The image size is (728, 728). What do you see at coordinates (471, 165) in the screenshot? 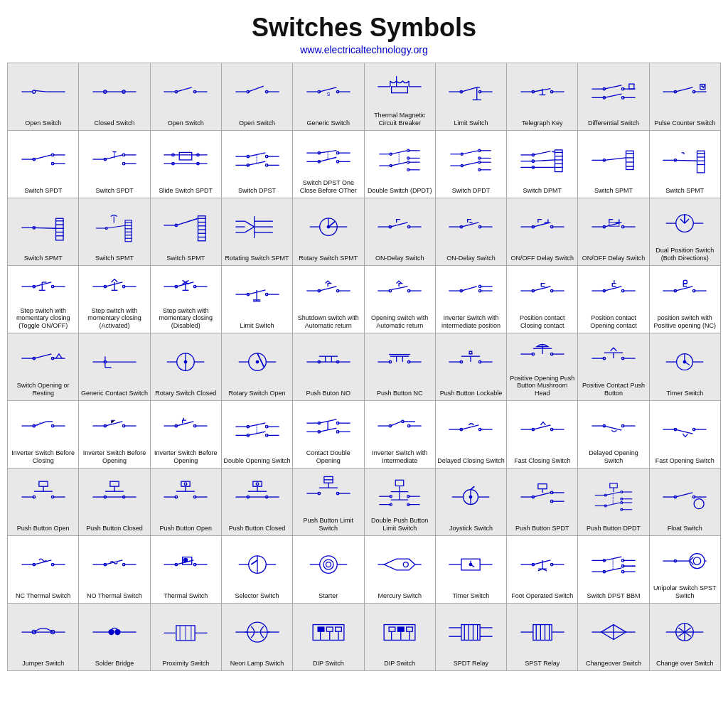
I see `symbol-cell: Switch DPDT` at bounding box center [471, 165].